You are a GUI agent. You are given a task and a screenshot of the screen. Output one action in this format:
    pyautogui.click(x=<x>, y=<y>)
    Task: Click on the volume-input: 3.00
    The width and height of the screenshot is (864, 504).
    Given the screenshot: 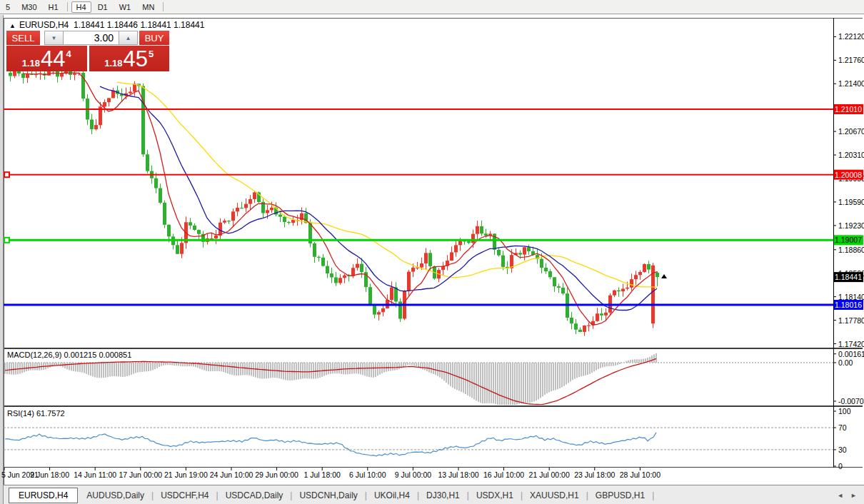 What is the action you would take?
    pyautogui.click(x=91, y=38)
    